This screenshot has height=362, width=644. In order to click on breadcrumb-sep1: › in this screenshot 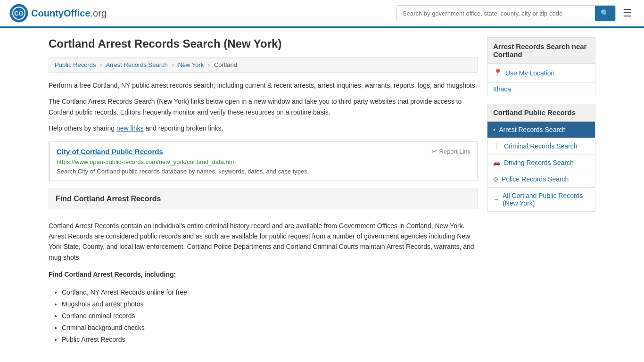, I will do `click(101, 65)`.